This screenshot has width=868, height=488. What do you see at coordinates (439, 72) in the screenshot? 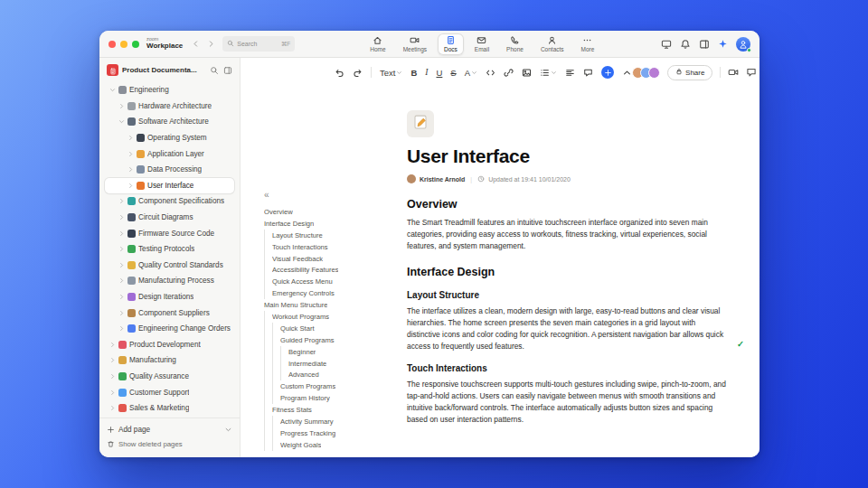
I see `underline-button: U` at bounding box center [439, 72].